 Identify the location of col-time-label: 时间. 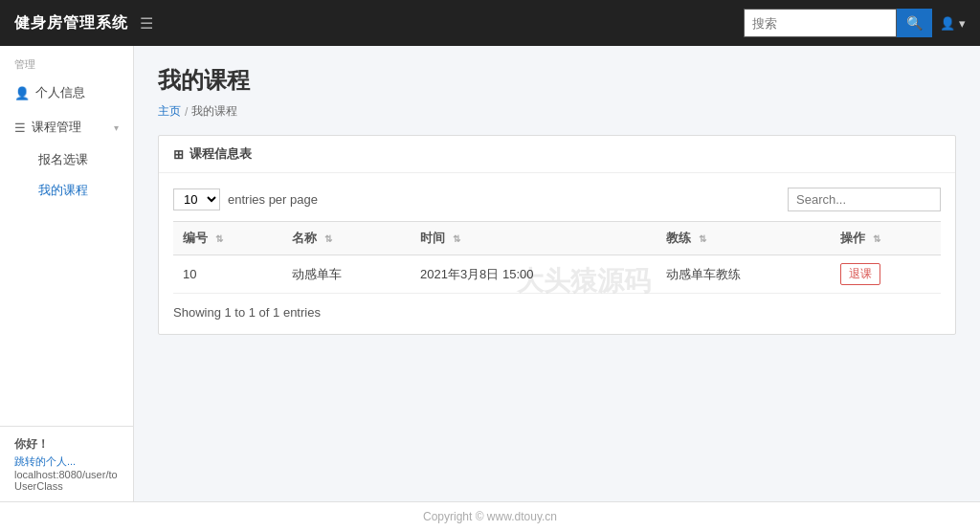
(433, 237).